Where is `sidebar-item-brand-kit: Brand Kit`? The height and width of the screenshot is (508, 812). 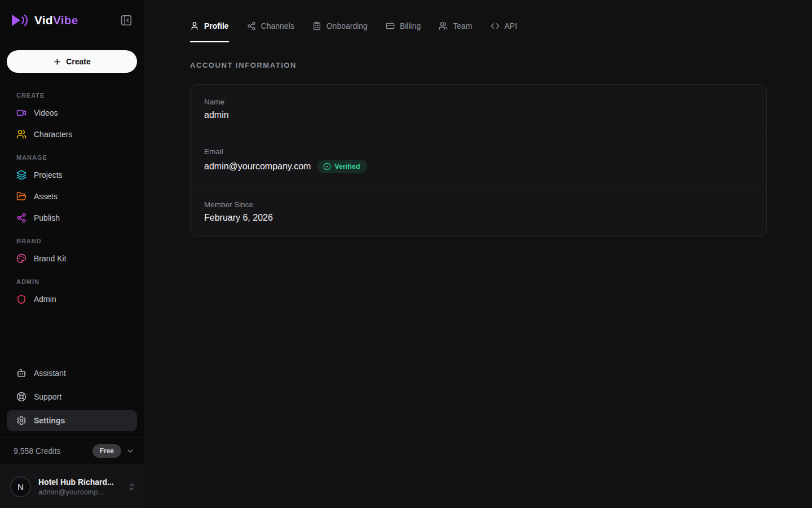
sidebar-item-brand-kit: Brand Kit is located at coordinates (72, 259).